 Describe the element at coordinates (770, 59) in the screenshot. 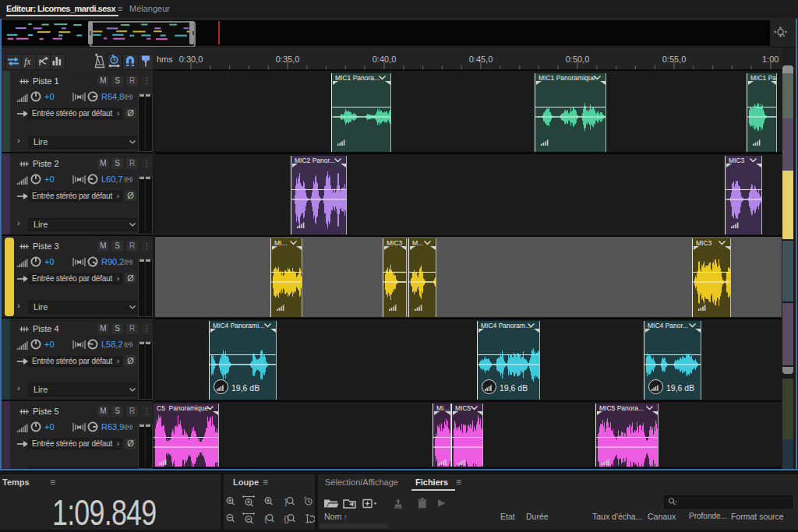

I see `svg-text: 1:00` at that location.